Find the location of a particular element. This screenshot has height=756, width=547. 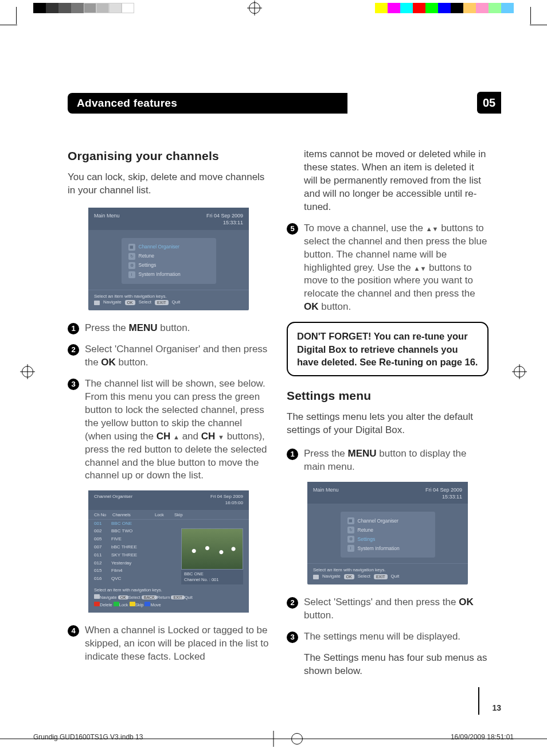

organising-intro: You can lock, skip, delete and move chan… is located at coordinates (169, 184).